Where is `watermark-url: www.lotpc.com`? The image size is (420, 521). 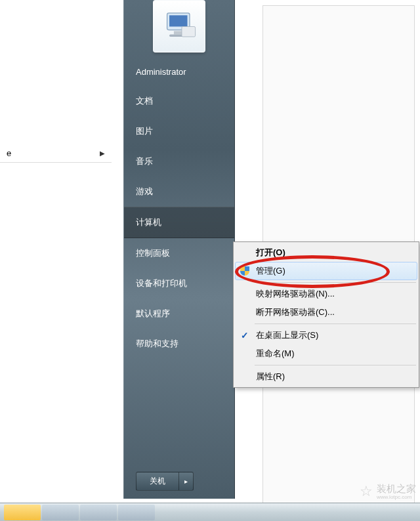 watermark-url: www.lotpc.com is located at coordinates (396, 497).